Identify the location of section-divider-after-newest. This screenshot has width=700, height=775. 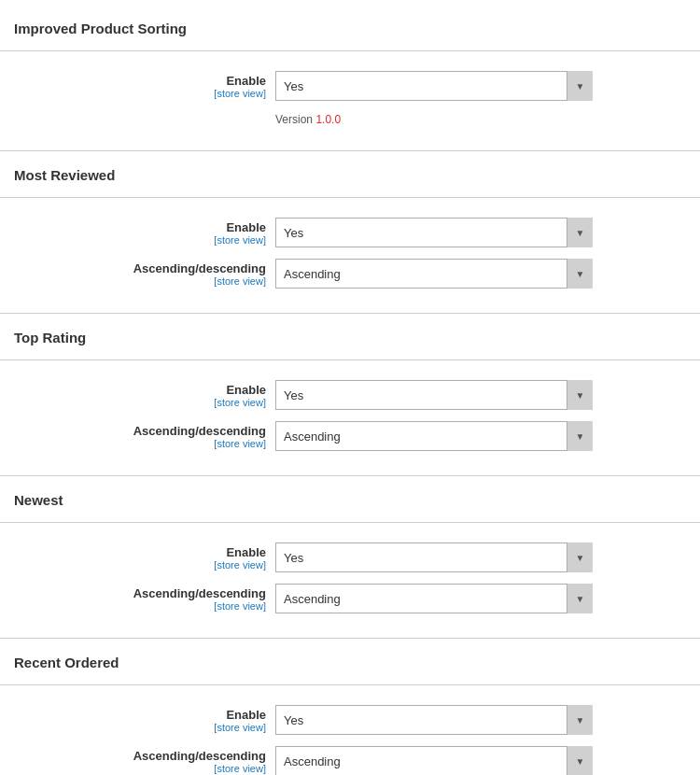
(350, 639).